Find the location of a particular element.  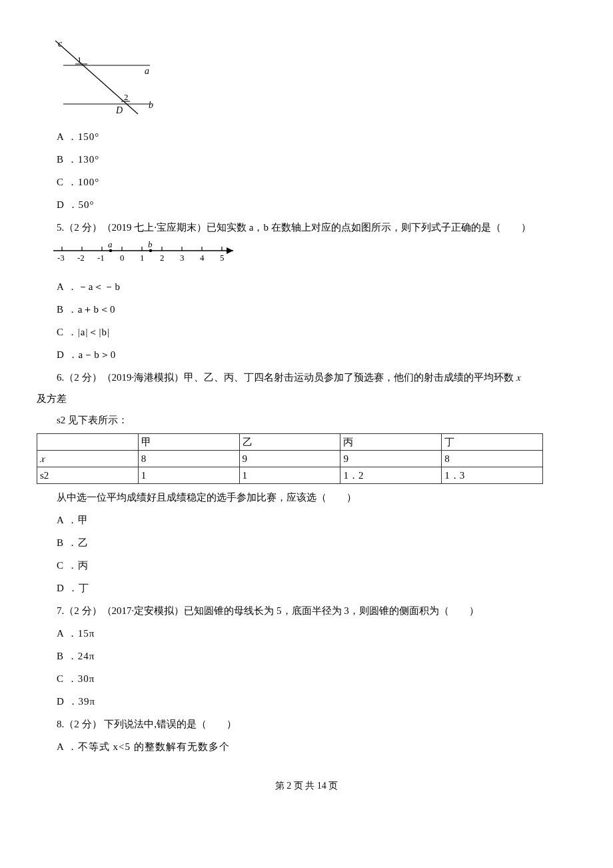

table-cell is located at coordinates (88, 443).